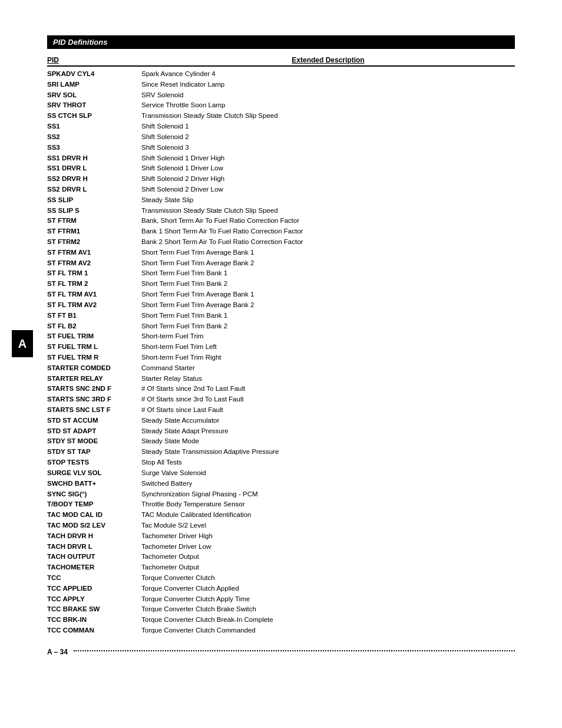 The width and height of the screenshot is (562, 728). Describe the element at coordinates (281, 421) in the screenshot. I see `table-row: STD ST ACCUMSteady State Accumulator` at that location.